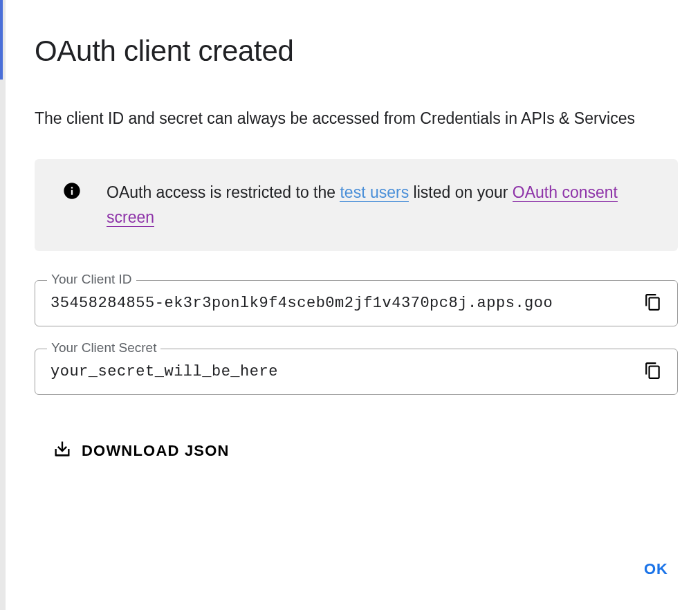 The height and width of the screenshot is (610, 700). What do you see at coordinates (156, 451) in the screenshot?
I see `download-json-label: DOWNLOAD JSON` at bounding box center [156, 451].